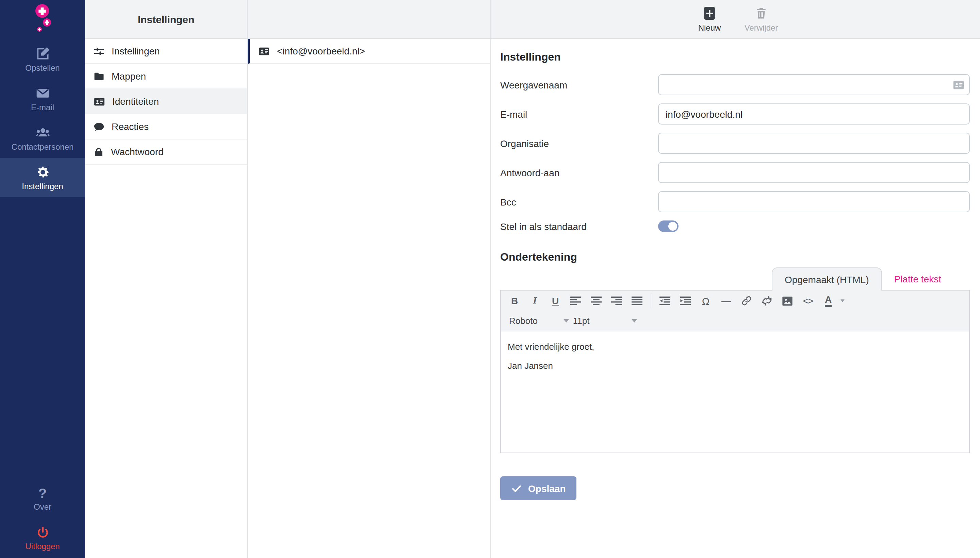  What do you see at coordinates (842, 300) in the screenshot?
I see `text-color-caret-icon` at bounding box center [842, 300].